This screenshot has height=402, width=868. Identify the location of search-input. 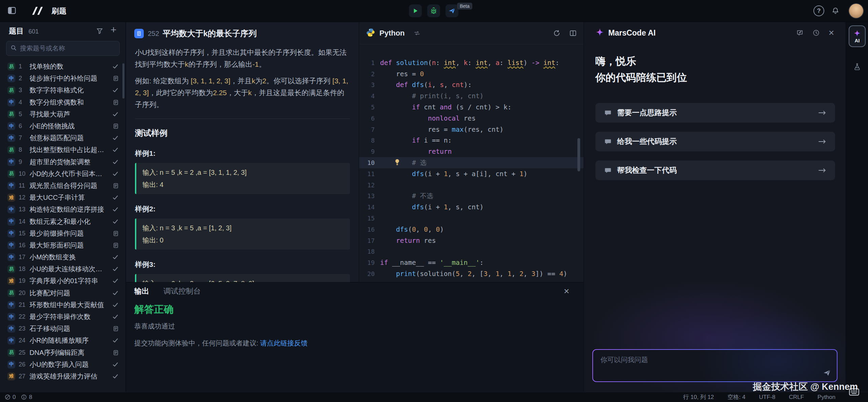
(68, 48).